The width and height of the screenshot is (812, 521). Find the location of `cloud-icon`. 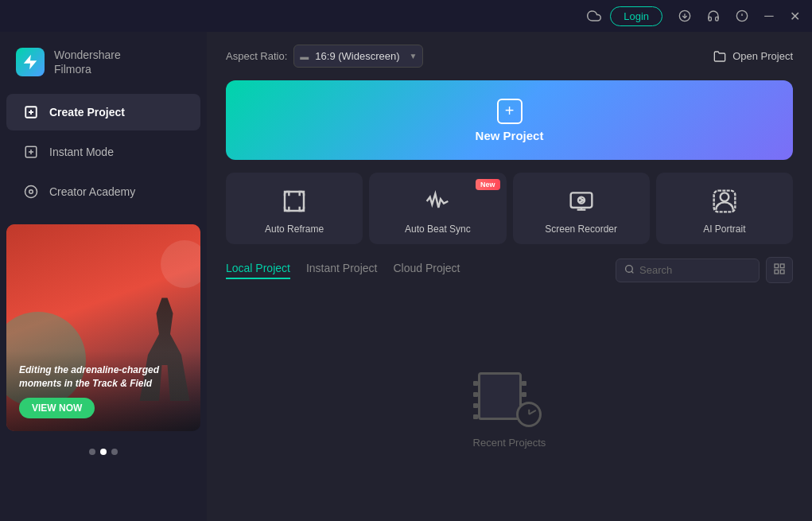

cloud-icon is located at coordinates (594, 16).